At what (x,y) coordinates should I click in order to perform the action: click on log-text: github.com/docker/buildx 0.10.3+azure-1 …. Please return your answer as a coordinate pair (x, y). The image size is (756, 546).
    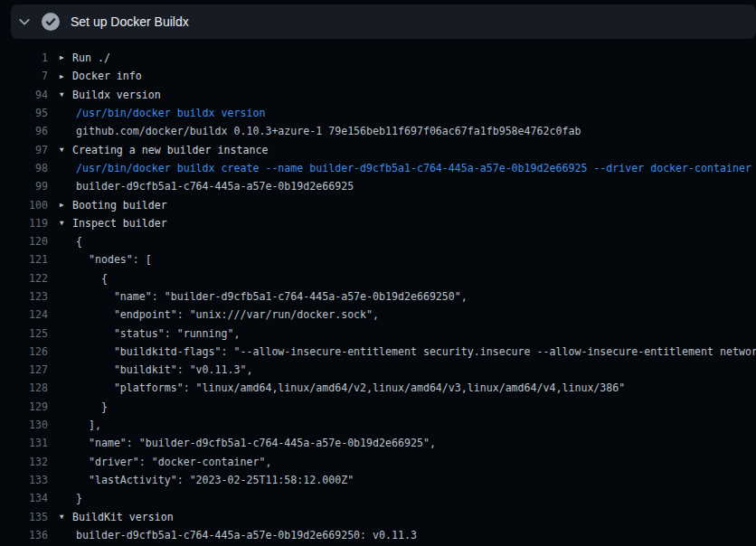
    Looking at the image, I should click on (320, 131).